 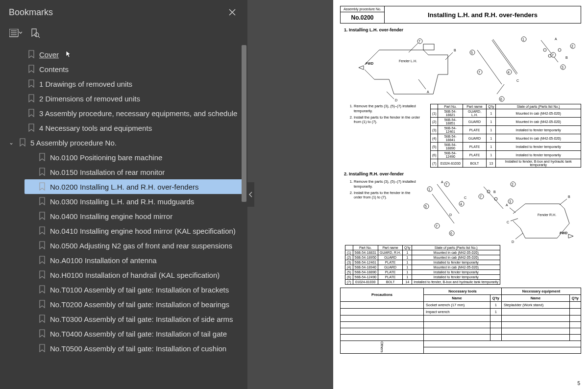 What do you see at coordinates (138, 334) in the screenshot?
I see `bookmark-label: No.T0400 Assembly of tail gate: Installa…` at bounding box center [138, 334].